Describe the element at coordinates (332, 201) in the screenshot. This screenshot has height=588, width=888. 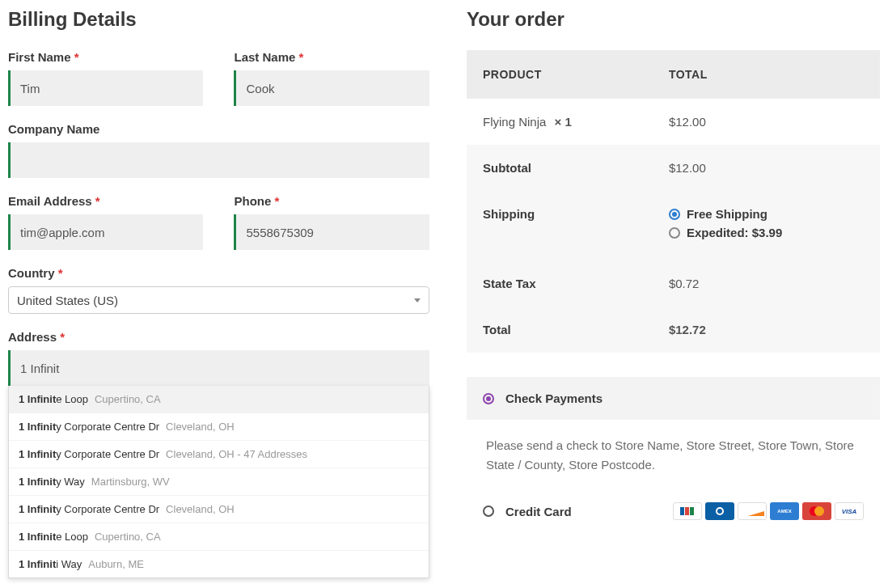
I see `phone-label: Phone *` at that location.